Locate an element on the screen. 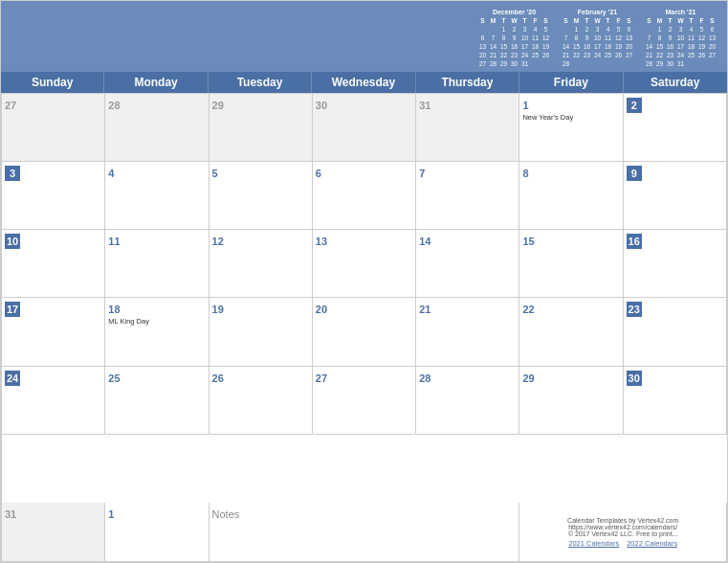 Image resolution: width=728 pixels, height=563 pixels. cal-cell-r4c3: 27 is located at coordinates (364, 400).